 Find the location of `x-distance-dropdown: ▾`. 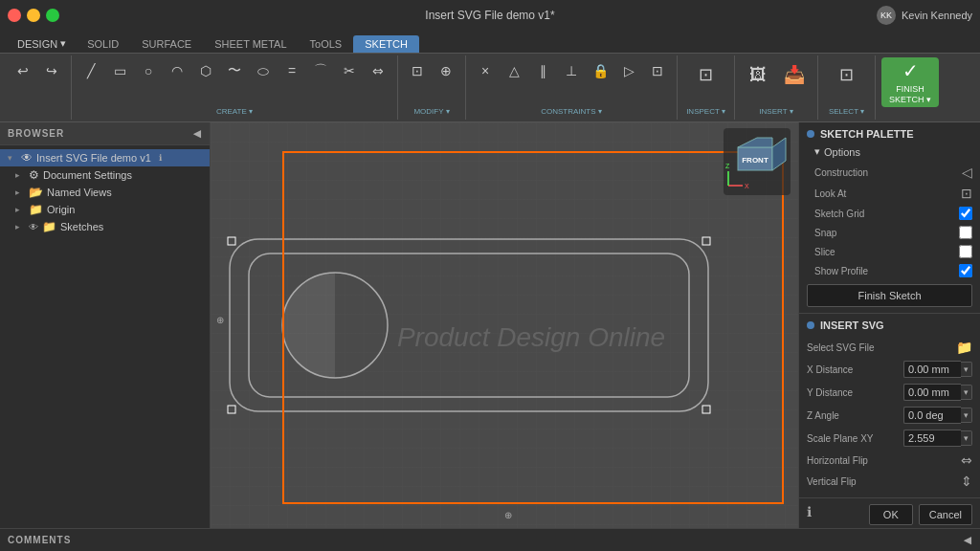

x-distance-dropdown: ▾ is located at coordinates (967, 369).